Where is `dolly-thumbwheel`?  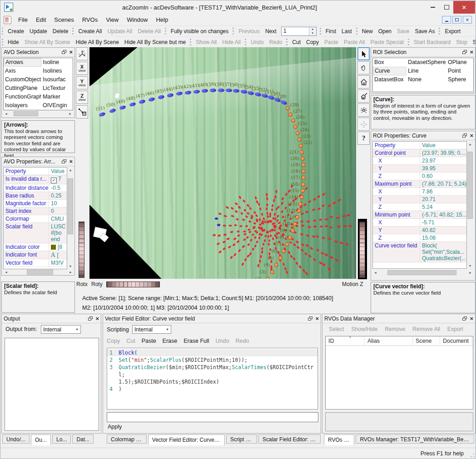 dolly-thumbwheel is located at coordinates (362, 250).